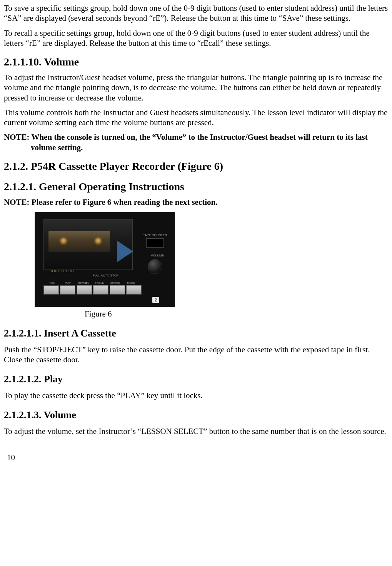  What do you see at coordinates (105, 276) in the screenshot?
I see `label-full-auto-stop: FULL AUTO STOP` at bounding box center [105, 276].